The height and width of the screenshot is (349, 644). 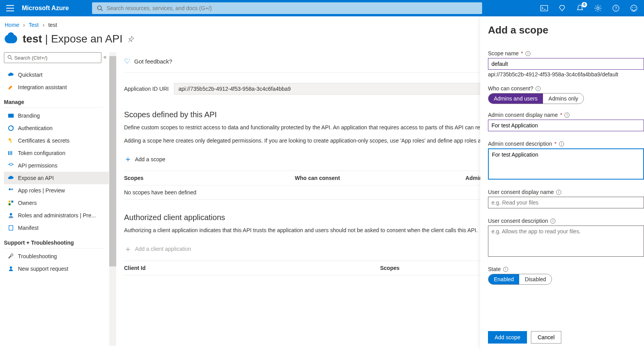 What do you see at coordinates (56, 87) in the screenshot?
I see `sidebar-item-integration: Integration assistant` at bounding box center [56, 87].